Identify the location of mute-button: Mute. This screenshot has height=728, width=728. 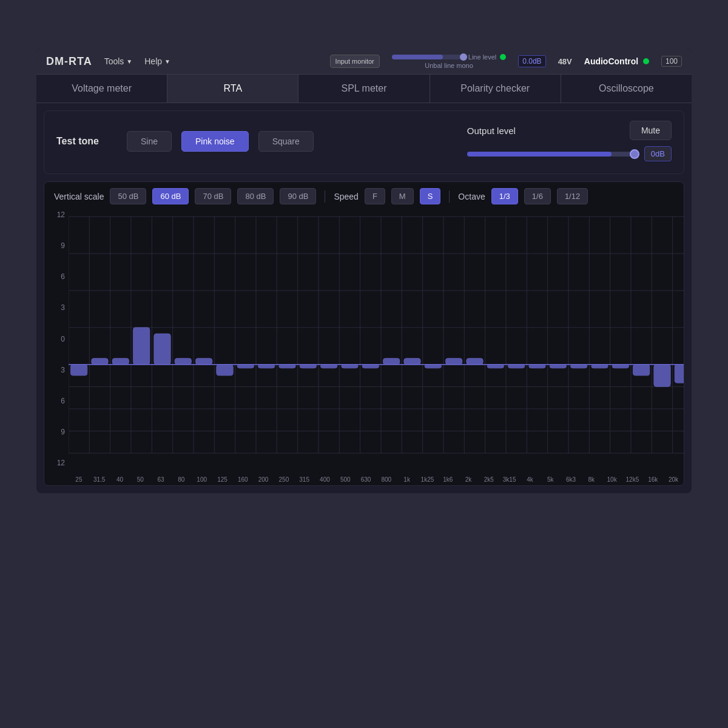
(650, 130).